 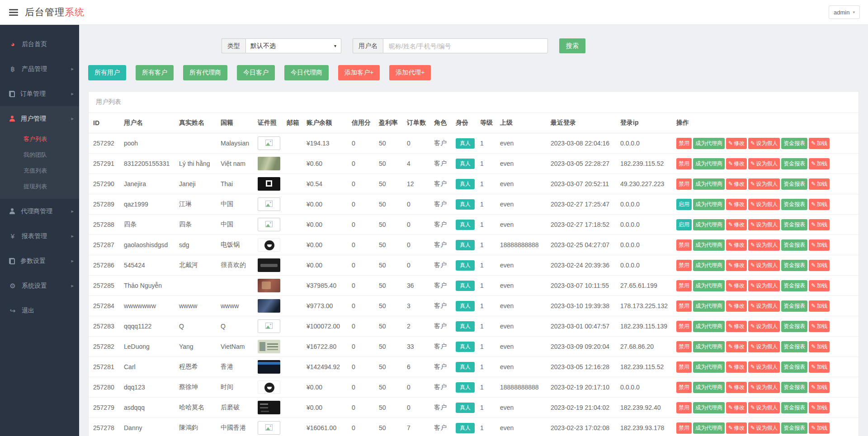 What do you see at coordinates (40, 69) in the screenshot?
I see `sidebar-item-products: ฿产品管理▸` at bounding box center [40, 69].